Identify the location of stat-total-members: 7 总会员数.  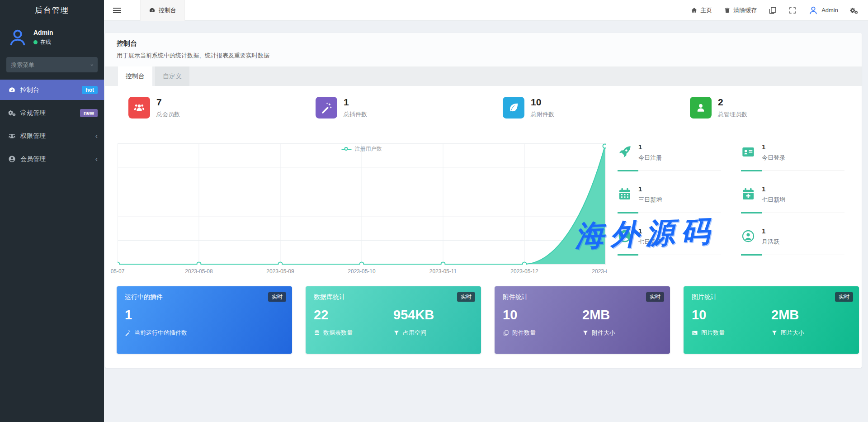
(222, 108).